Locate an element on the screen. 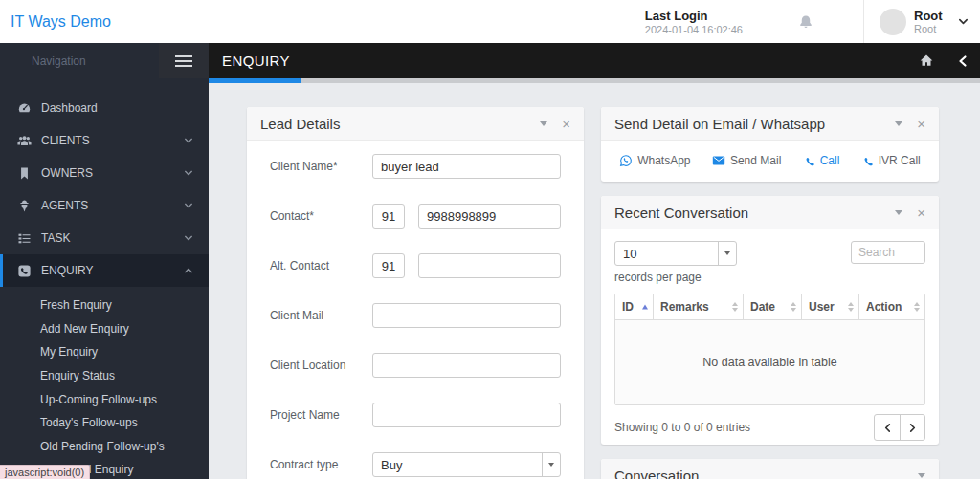  send-detail-panel: Send Detail on Email / Whatsapp × WhatsA… is located at coordinates (769, 144).